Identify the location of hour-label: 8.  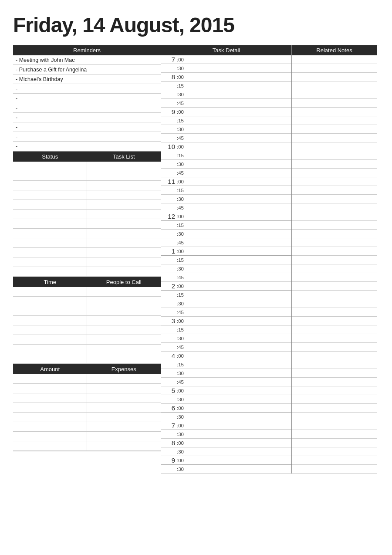
(169, 443).